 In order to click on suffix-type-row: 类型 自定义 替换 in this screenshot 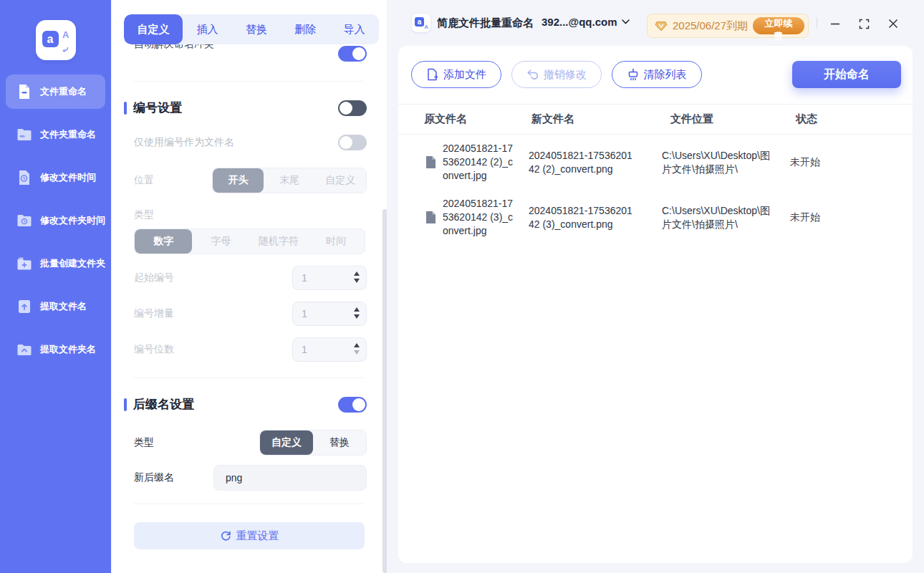, I will do `click(251, 443)`.